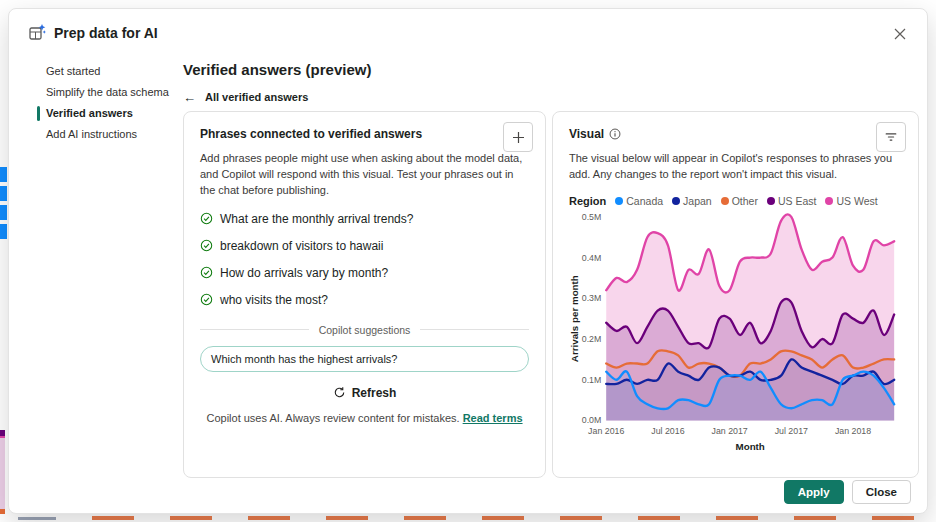 The image size is (936, 522). I want to click on phrase-item: who visits the most?, so click(364, 300).